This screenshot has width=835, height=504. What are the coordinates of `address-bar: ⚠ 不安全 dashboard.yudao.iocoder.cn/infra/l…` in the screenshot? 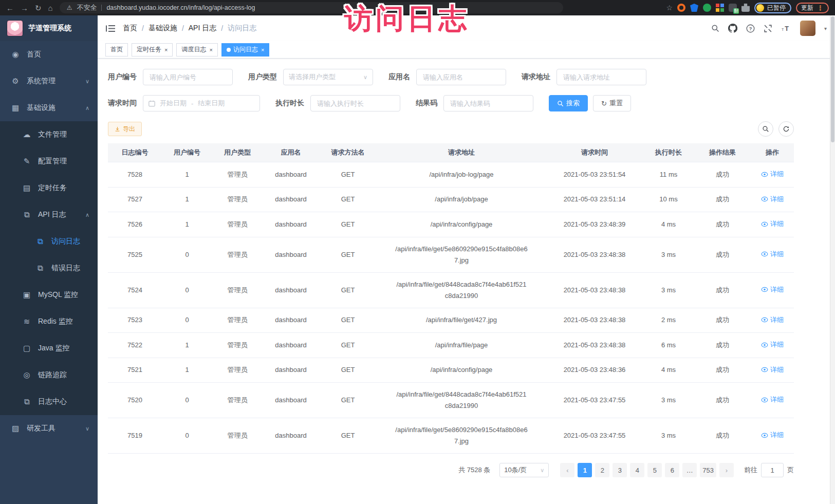 It's located at (311, 8).